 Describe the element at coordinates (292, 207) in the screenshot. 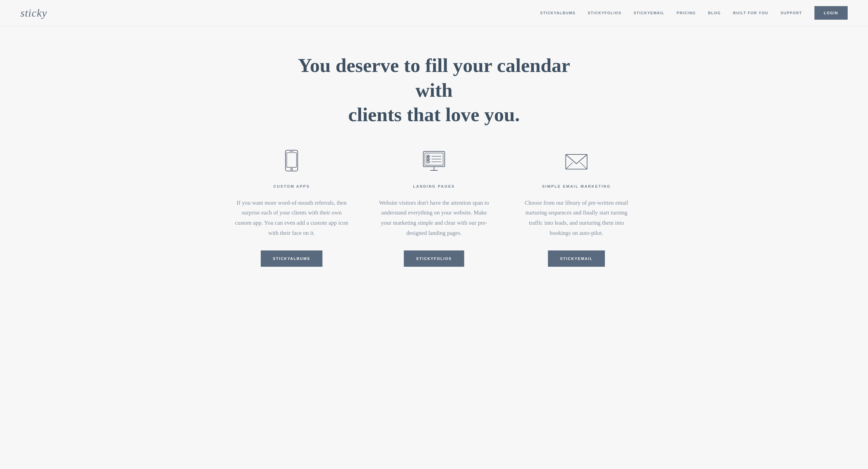

I see `feature-custom-apps: CUSTOM APPS If you want more word-of-mou…` at that location.